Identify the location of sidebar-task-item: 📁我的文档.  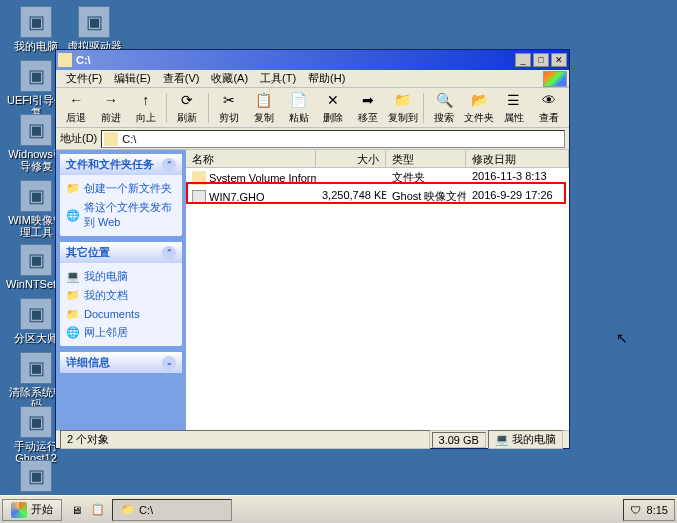
(121, 296).